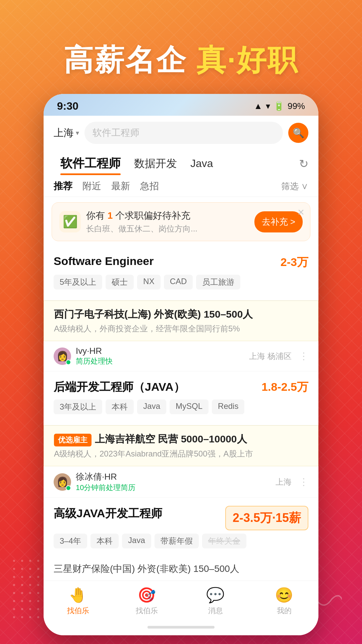 The height and width of the screenshot is (644, 362). What do you see at coordinates (70, 222) in the screenshot?
I see `notif-icon: ✅` at bounding box center [70, 222].